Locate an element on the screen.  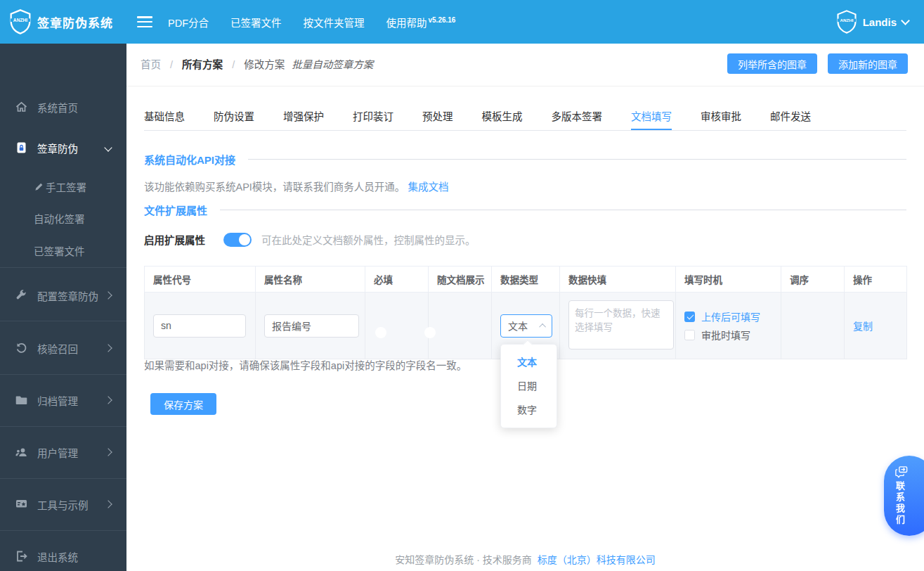
page-actions: 列举所含的图章 添加新的图章 is located at coordinates (812, 63).